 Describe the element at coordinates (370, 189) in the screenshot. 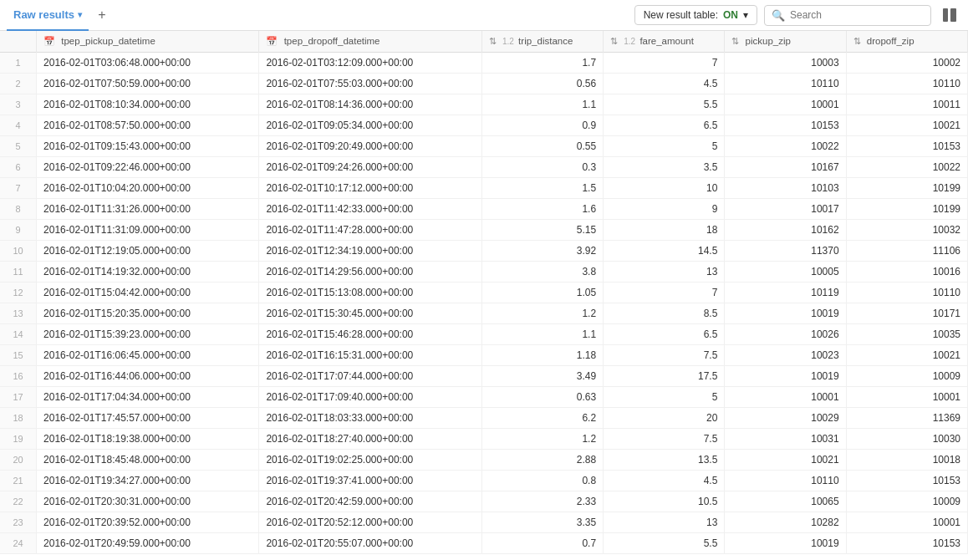

I see `dropoff-datetime-cell: 2016-02-01T10:17:12.000+00:00` at that location.